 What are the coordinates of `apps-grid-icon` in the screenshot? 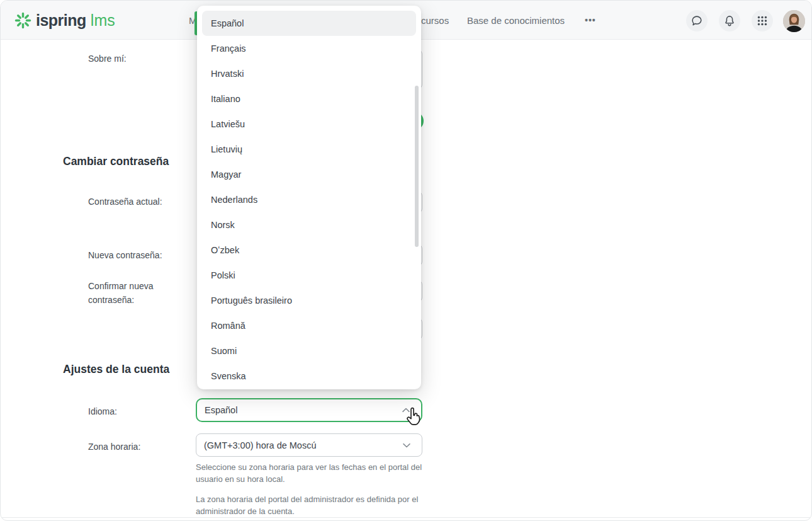 It's located at (762, 21).